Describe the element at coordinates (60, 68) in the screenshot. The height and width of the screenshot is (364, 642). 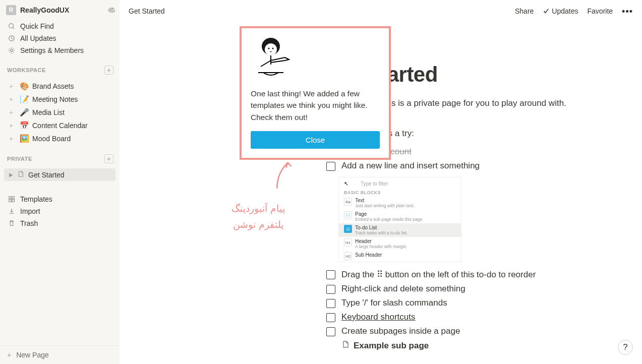
I see `workspace-heading: WORKSPACE +` at that location.